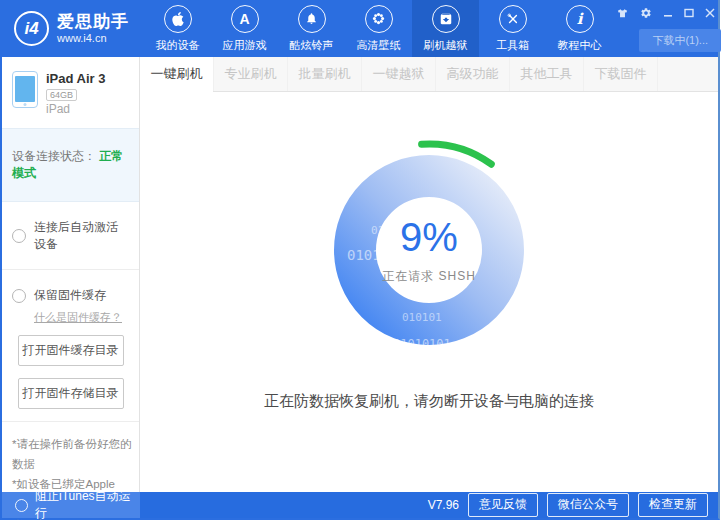 Image resolution: width=723 pixels, height=520 pixels. I want to click on maximize-icon, so click(689, 13).